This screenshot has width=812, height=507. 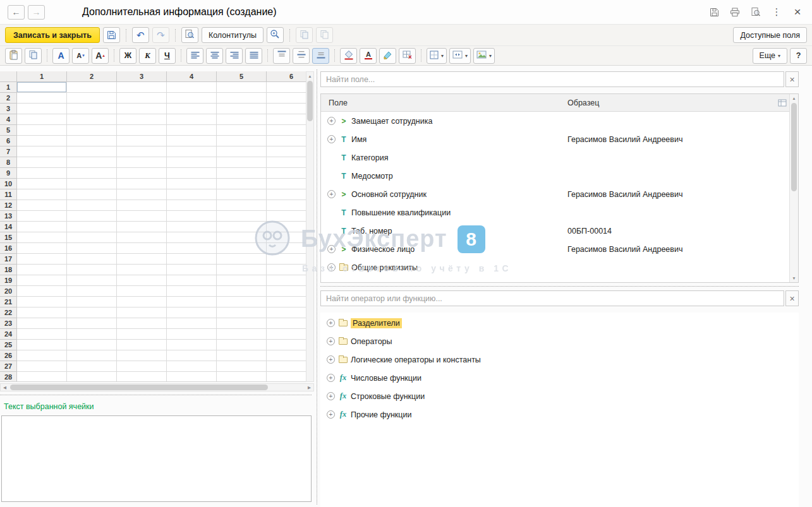 I want to click on row-header: 21, so click(x=9, y=302).